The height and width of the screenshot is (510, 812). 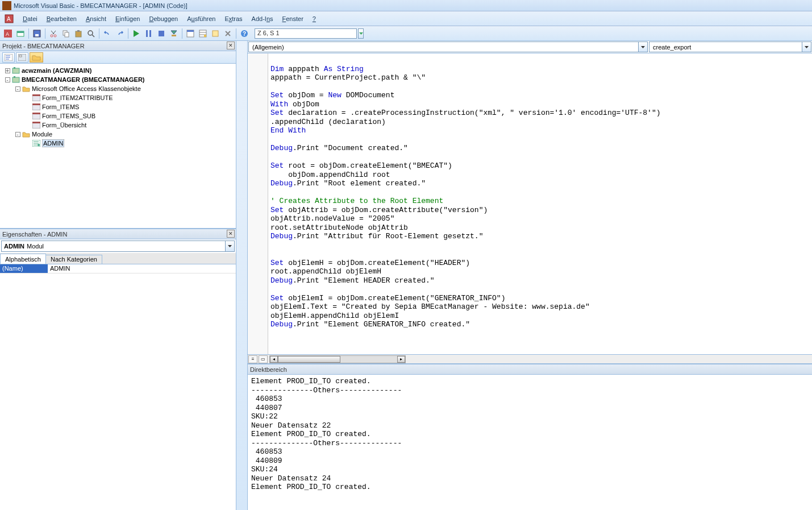 I want to click on tree-node: -Module, so click(x=118, y=134).